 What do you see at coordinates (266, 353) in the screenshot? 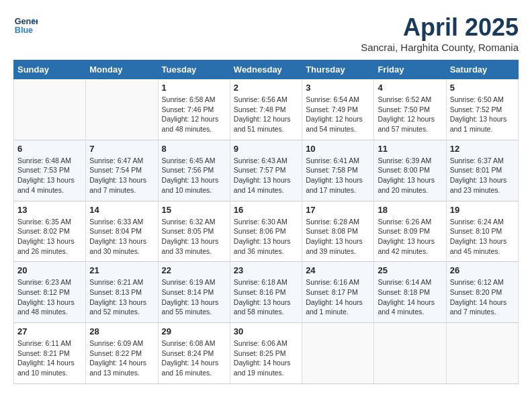
I see `calendar-week-row: 27Sunrise: 6:11 AMSunset: 8:21 PMDayligh…` at bounding box center [266, 353].